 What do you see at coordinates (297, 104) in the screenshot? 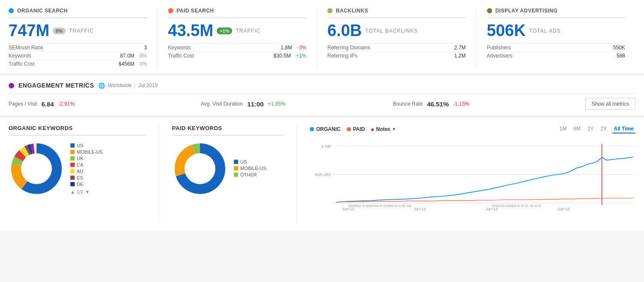
I see `avg-visit-metric: Avg. Visit Duration 11:00 +1.85%` at bounding box center [297, 104].